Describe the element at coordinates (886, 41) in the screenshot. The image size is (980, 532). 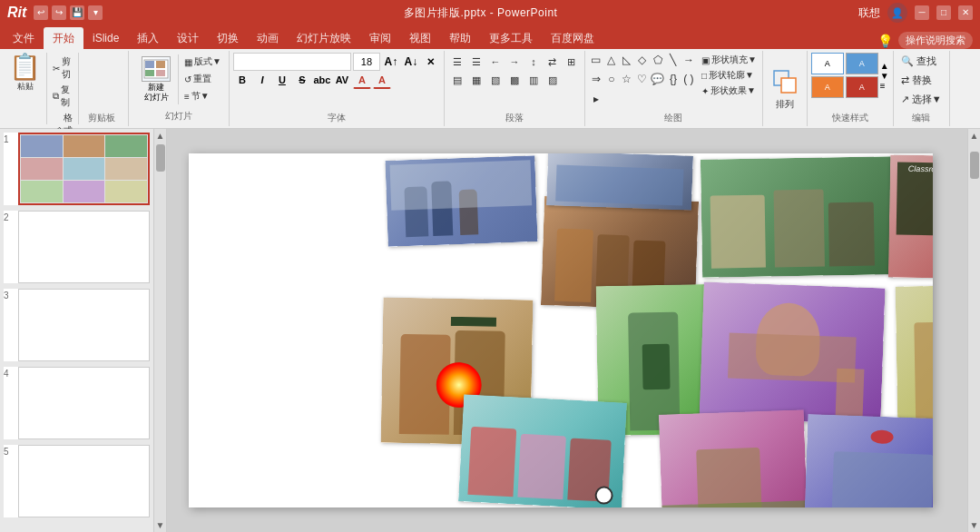
I see `help-icon: 💡` at that location.